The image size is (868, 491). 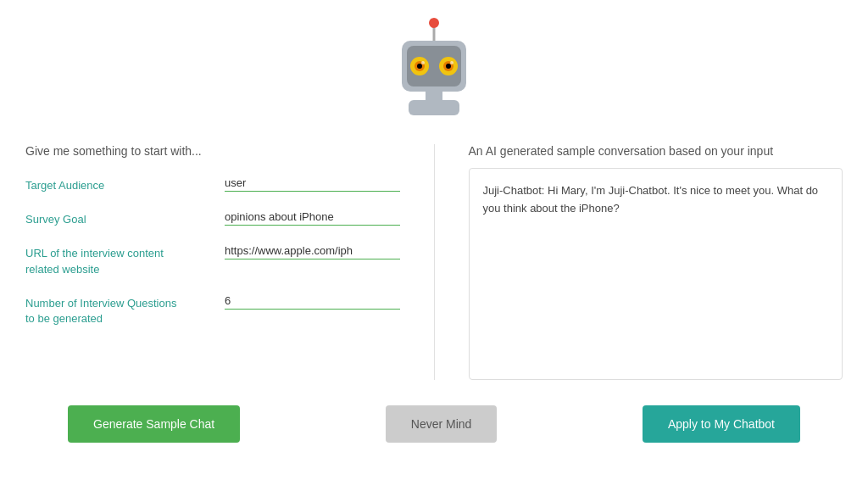 What do you see at coordinates (125, 310) in the screenshot?
I see `questions-label: Number of Interview Questions to be gene…` at bounding box center [125, 310].